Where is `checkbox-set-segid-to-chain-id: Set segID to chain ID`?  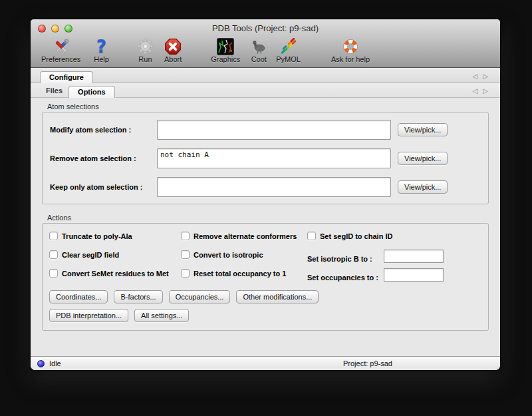
checkbox-set-segid-to-chain-id: Set segID to chain ID is located at coordinates (350, 236).